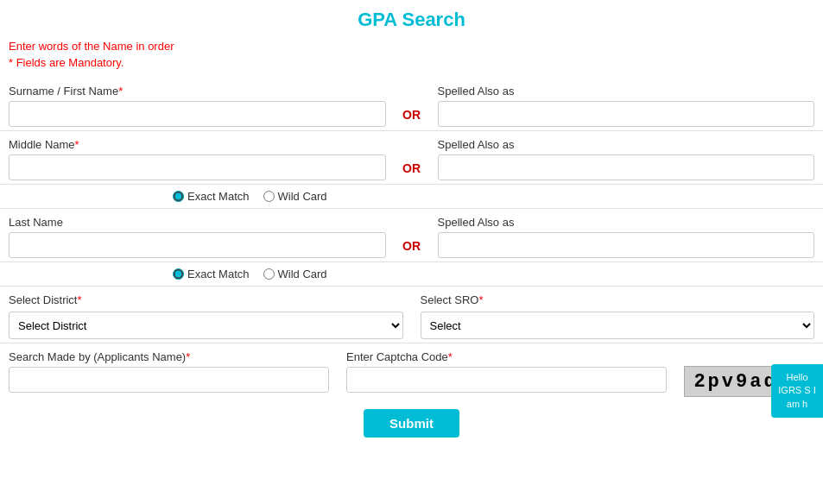 This screenshot has width=823, height=504. What do you see at coordinates (411, 423) in the screenshot?
I see `submit-row: Submit` at bounding box center [411, 423].